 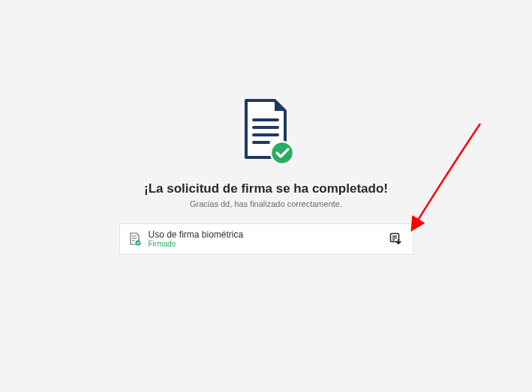 I want to click on document-name: Uso de firma biométrica, so click(x=264, y=235).